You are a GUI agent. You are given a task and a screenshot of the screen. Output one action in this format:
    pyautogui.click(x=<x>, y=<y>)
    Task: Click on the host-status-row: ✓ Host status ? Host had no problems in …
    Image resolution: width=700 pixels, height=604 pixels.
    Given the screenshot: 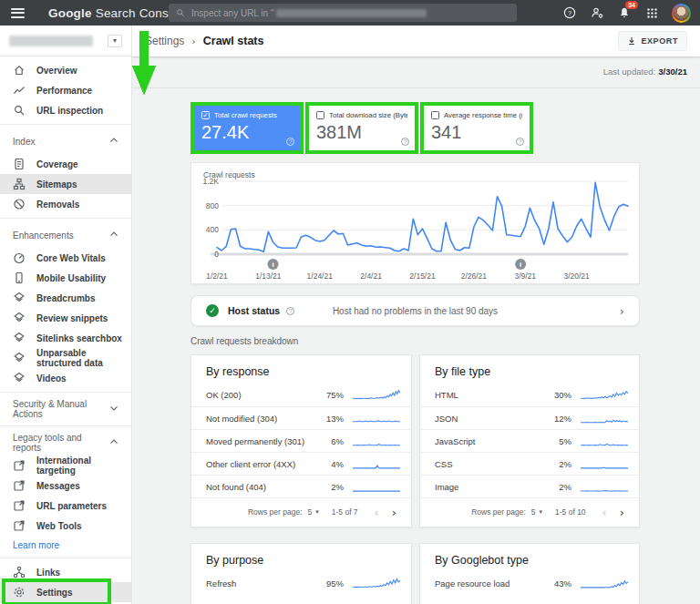 What is the action you would take?
    pyautogui.click(x=416, y=311)
    